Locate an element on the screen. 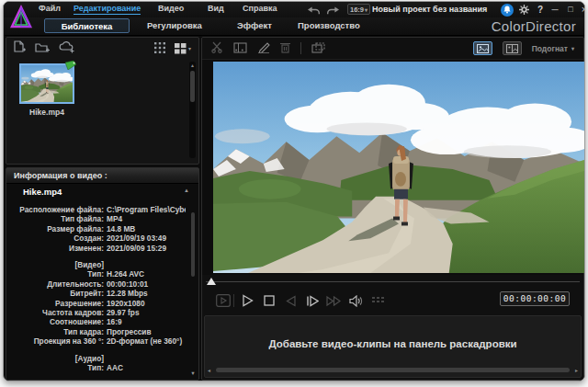 Image resolution: width=588 pixels, height=387 pixels. view-options-button: ▾ is located at coordinates (183, 49).